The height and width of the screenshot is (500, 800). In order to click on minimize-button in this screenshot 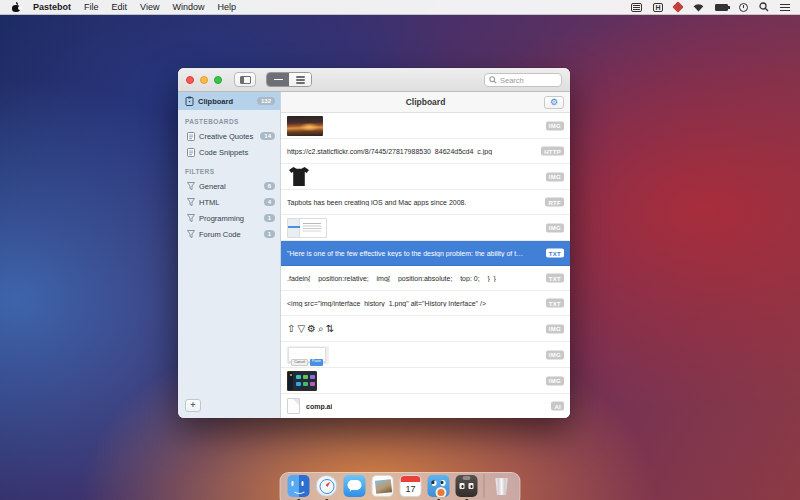, I will do `click(204, 80)`.